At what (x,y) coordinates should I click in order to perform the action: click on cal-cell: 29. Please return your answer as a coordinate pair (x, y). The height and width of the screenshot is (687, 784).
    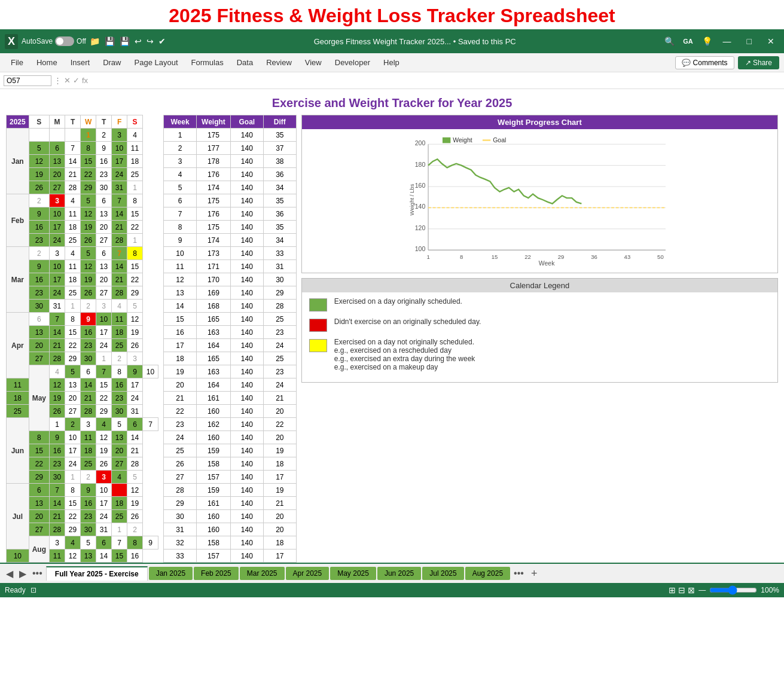
    Looking at the image, I should click on (104, 411).